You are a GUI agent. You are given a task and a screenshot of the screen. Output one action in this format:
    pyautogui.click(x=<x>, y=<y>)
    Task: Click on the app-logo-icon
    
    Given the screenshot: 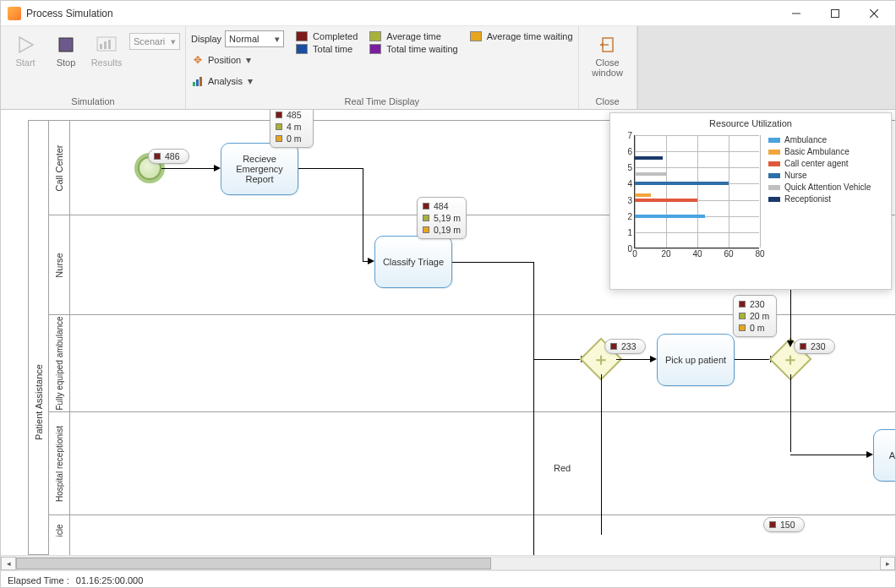 What is the action you would take?
    pyautogui.click(x=14, y=14)
    